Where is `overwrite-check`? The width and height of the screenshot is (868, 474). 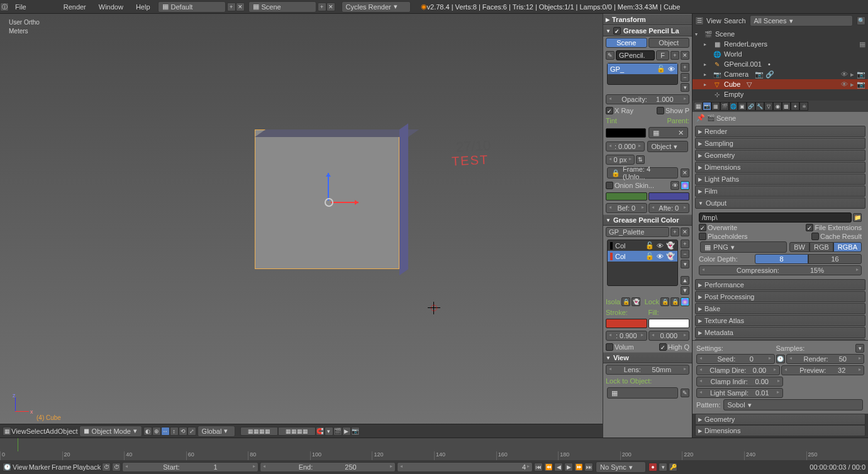
overwrite-check is located at coordinates (703, 228).